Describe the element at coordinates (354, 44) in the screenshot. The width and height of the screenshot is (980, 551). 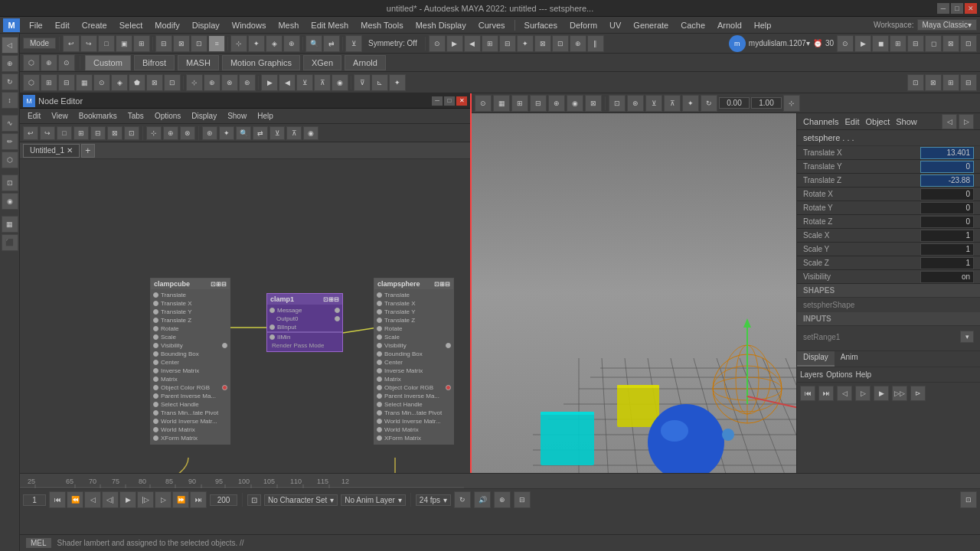
I see `toolbar-icon-sym: ⊻` at that location.